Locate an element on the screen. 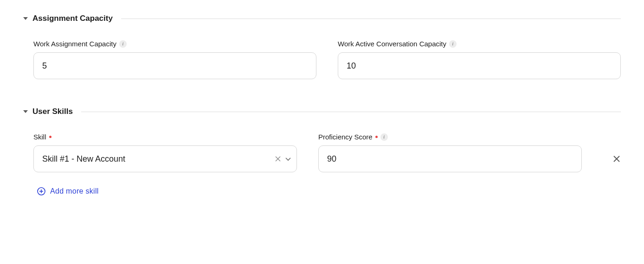  combo-controls is located at coordinates (283, 159).